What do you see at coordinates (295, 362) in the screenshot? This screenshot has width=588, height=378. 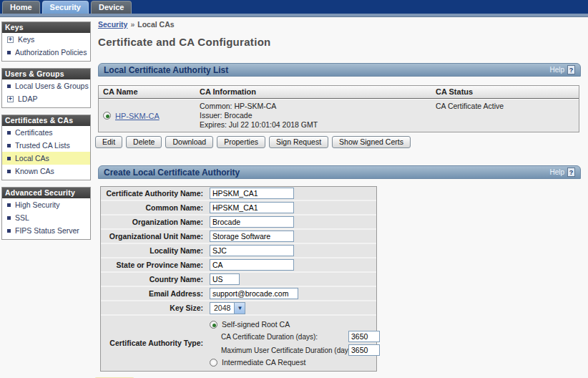 I see `intermediate-ca-request-option: Intermediate CA Request` at bounding box center [295, 362].